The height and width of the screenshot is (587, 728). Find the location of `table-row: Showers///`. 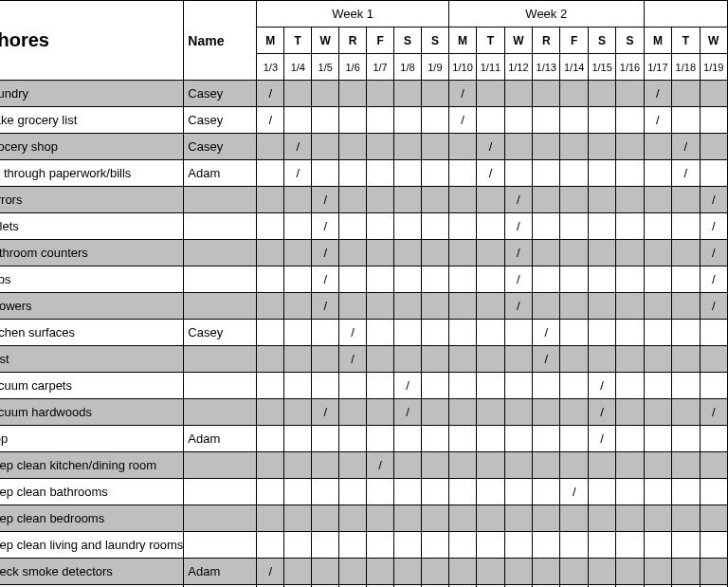

table-row: Showers/// is located at coordinates (364, 306).